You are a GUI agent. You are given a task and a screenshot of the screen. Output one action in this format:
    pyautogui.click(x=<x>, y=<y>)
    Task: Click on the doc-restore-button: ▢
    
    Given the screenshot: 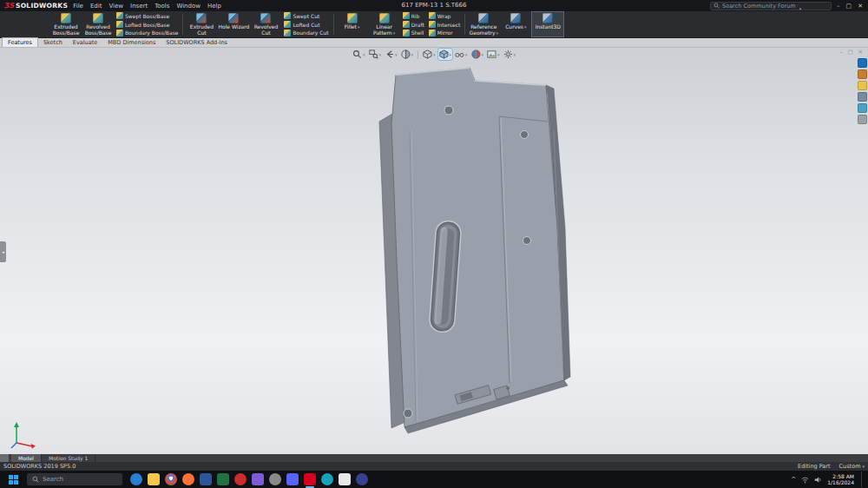 What is the action you would take?
    pyautogui.click(x=850, y=52)
    